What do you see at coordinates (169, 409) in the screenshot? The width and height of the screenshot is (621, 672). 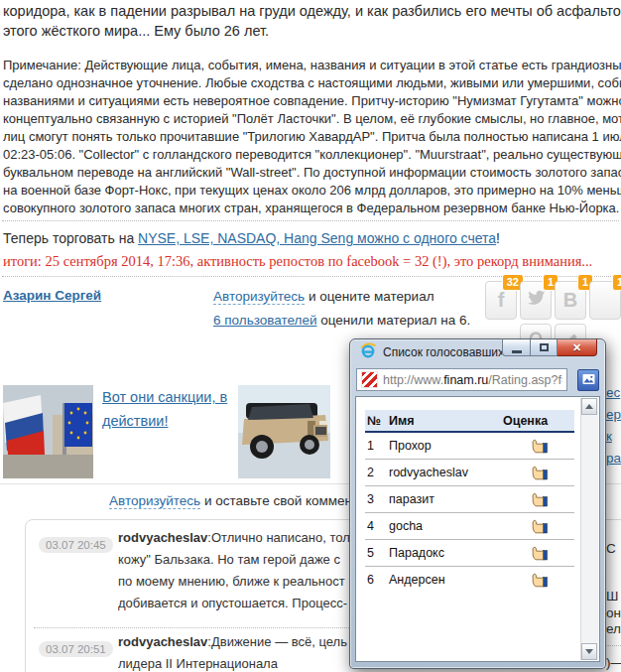 I see `sanctions-teaser-link: Вот они санкции, в действии!` at bounding box center [169, 409].